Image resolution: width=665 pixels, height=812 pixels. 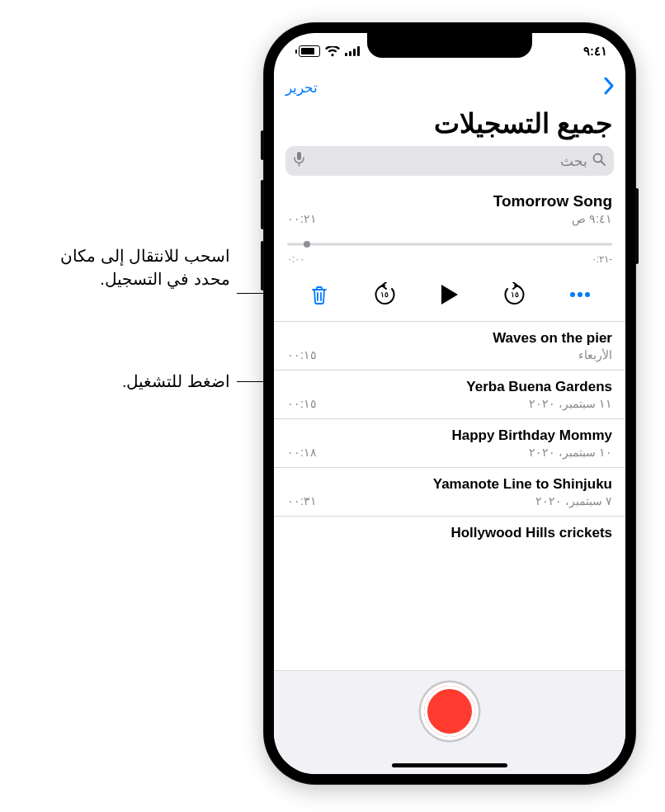 I want to click on battery-icon, so click(x=308, y=51).